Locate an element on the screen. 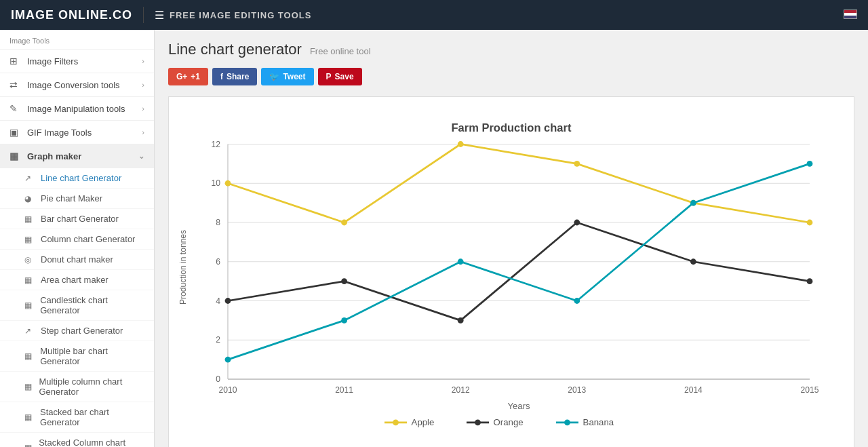 Image resolution: width=868 pixels, height=447 pixels. sidebar-sub-item-step-chart: ↗ Step chart Generator is located at coordinates (77, 331).